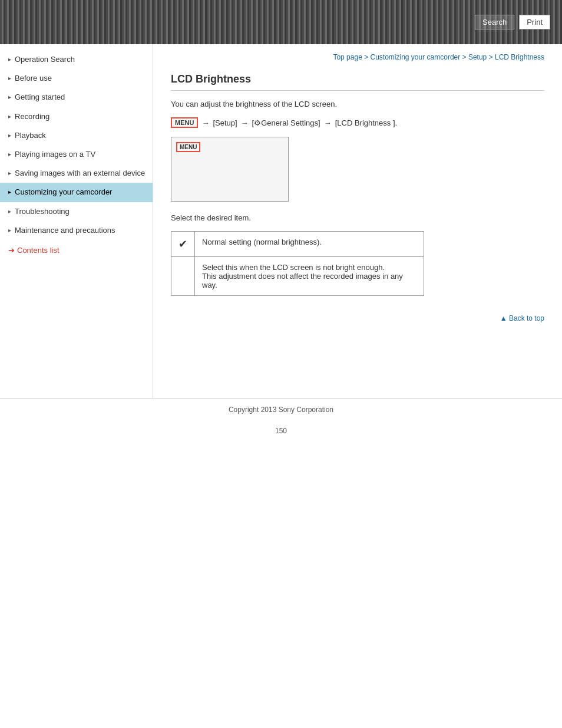 This screenshot has width=562, height=728. What do you see at coordinates (77, 78) in the screenshot?
I see `sidebar-item-1: ▸Before use` at bounding box center [77, 78].